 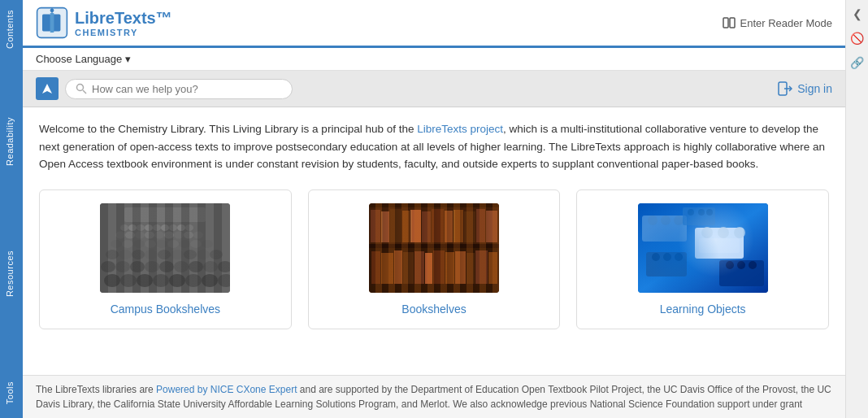 What do you see at coordinates (787, 23) in the screenshot?
I see `reader-mode-label: Enter Reader Mode` at bounding box center [787, 23].